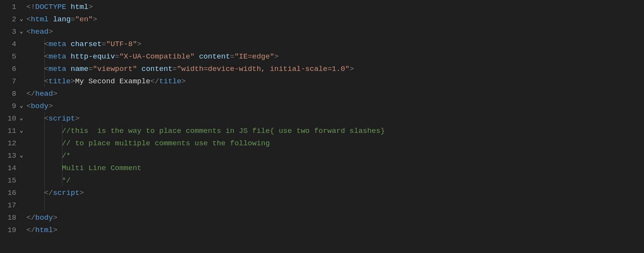 This screenshot has width=644, height=253. I want to click on code-line: <body>, so click(335, 106).